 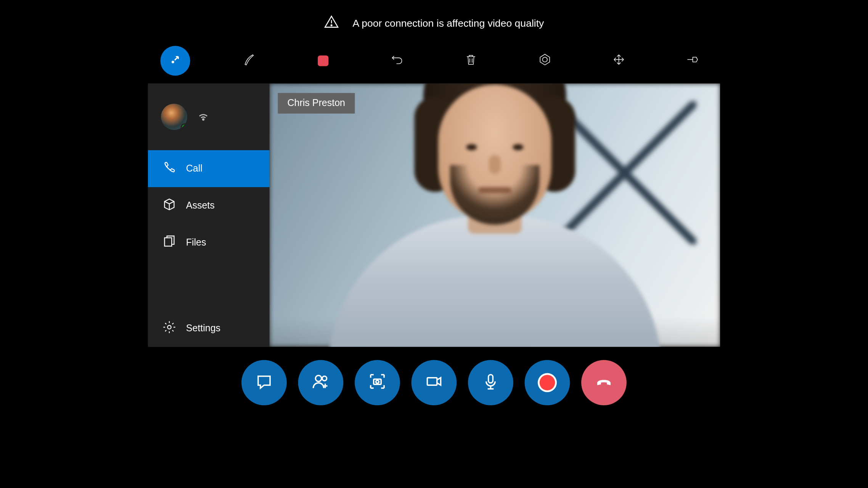 I want to click on warning-icon, so click(x=332, y=24).